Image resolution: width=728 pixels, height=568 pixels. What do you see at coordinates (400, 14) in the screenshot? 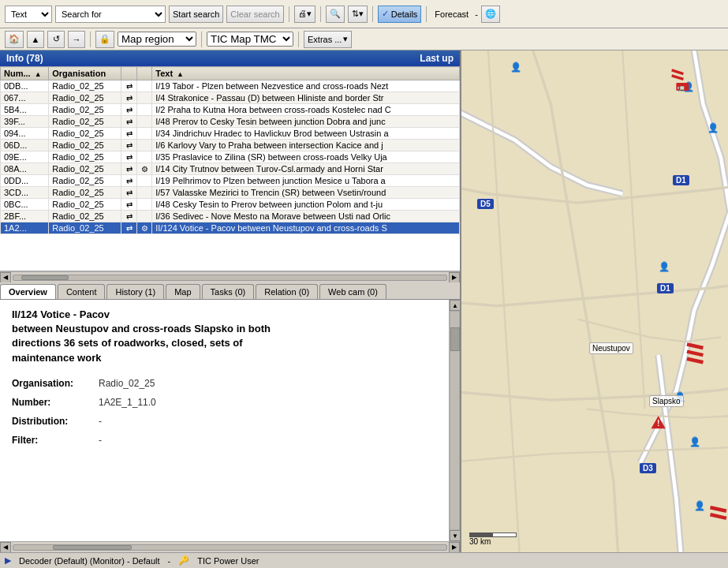
I see `details-button: ✓ Details` at bounding box center [400, 14].